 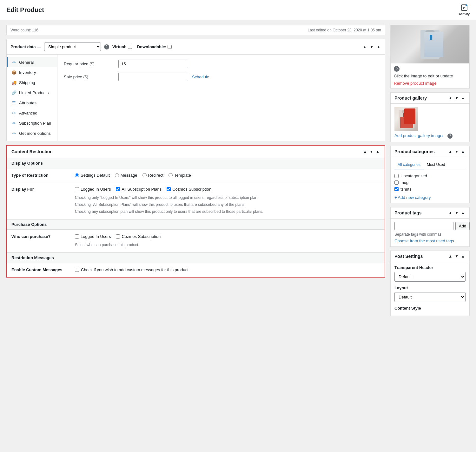 What do you see at coordinates (365, 152) in the screenshot?
I see `restriction-up-button: ▲` at bounding box center [365, 152].